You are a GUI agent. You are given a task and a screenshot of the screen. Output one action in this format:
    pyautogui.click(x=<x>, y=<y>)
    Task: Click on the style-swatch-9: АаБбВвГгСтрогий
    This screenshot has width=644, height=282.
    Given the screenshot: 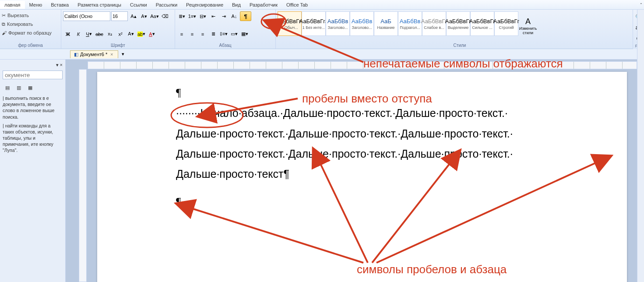 What is the action you would take?
    pyautogui.click(x=506, y=24)
    